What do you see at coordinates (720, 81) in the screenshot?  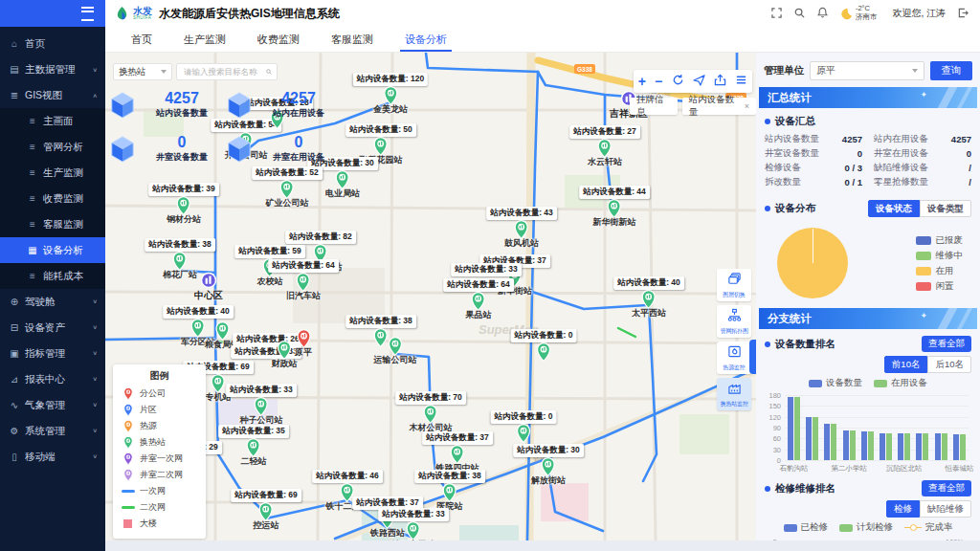 I see `export-button` at bounding box center [720, 81].